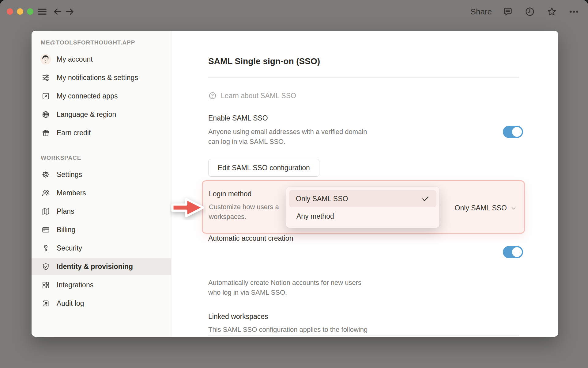 This screenshot has width=588, height=368. Describe the element at coordinates (101, 230) in the screenshot. I see `sidebar-item-billing: Billing` at that location.